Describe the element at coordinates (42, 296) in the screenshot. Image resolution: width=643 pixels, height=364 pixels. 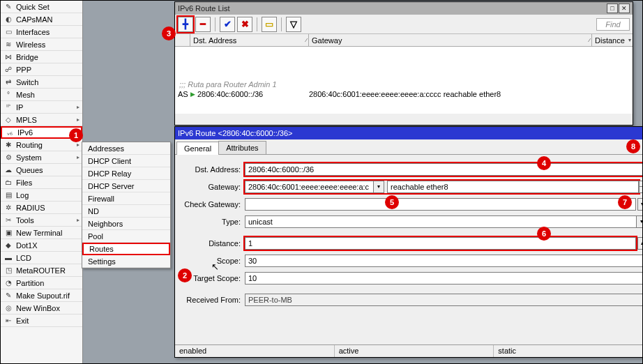
I see `sb-supout: ✎Make Supout.rif` at that location.